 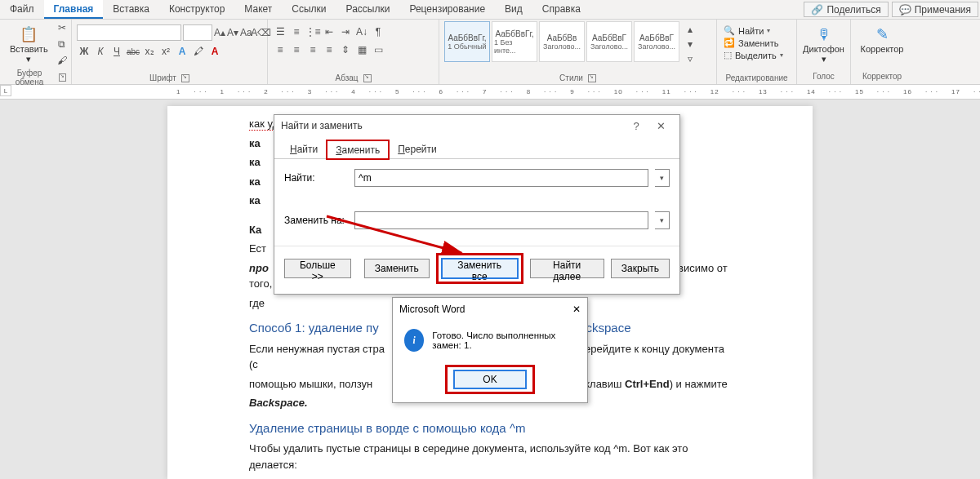 I want to click on tab-review: Рецензирование, so click(x=448, y=10).